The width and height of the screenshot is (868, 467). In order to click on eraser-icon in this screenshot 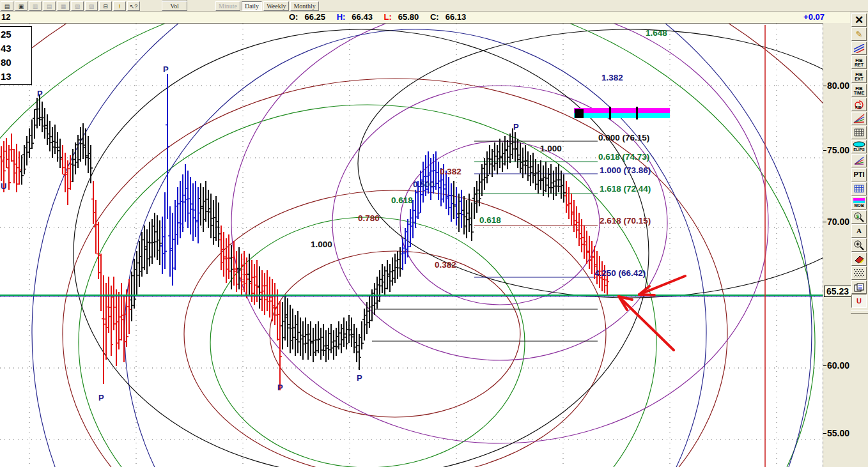, I will do `click(859, 259)`.